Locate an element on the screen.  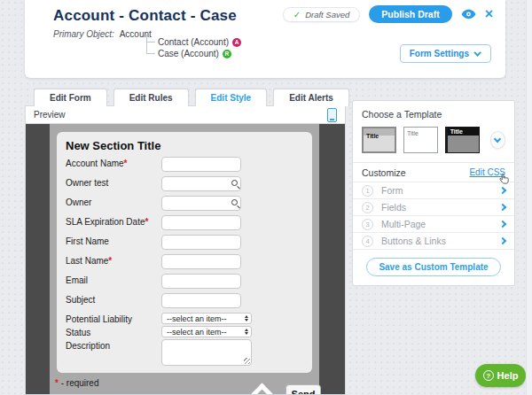
scroll-top-chevron-icon is located at coordinates (262, 390).